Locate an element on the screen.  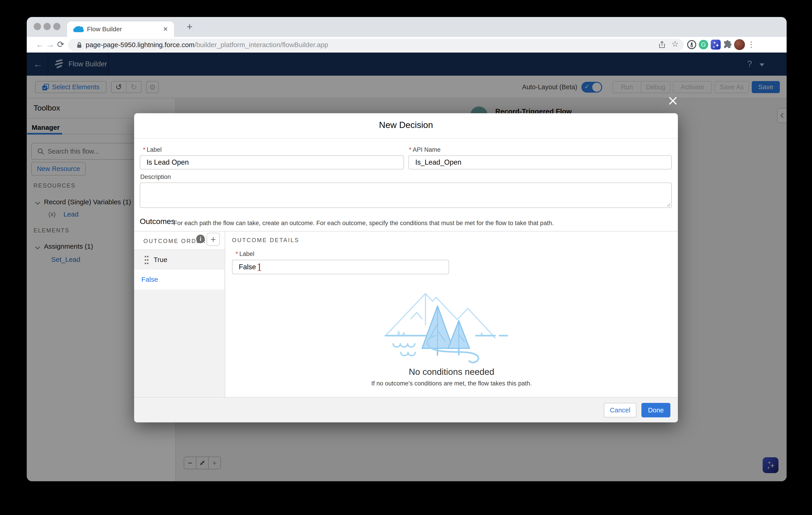
extensions-puzzle-icon is located at coordinates (728, 44).